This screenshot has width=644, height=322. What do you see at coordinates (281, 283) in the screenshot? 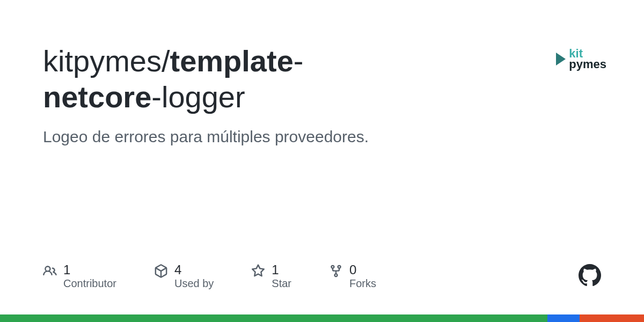
I see `stat-label: Star` at bounding box center [281, 283].